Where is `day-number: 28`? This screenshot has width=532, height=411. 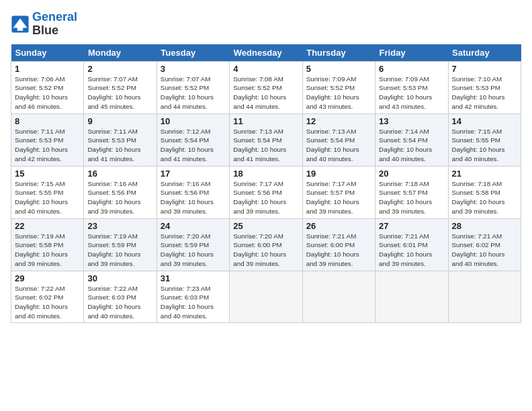
day-number: 28 is located at coordinates (485, 226).